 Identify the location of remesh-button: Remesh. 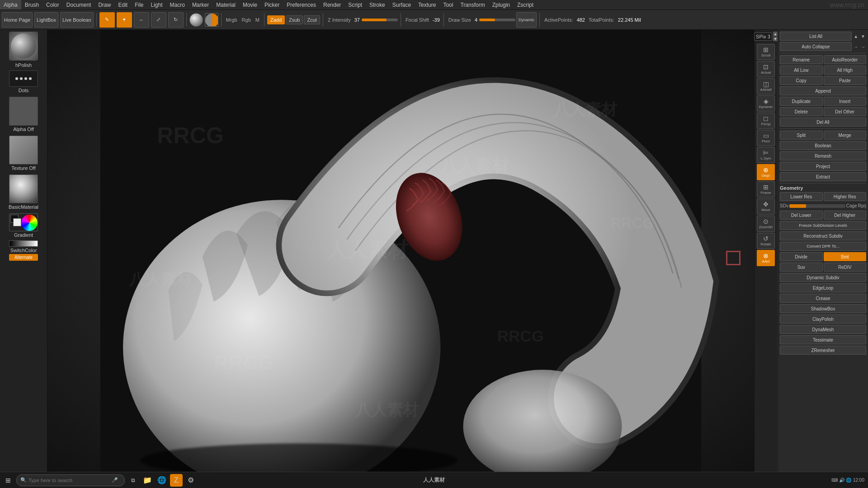
(823, 156).